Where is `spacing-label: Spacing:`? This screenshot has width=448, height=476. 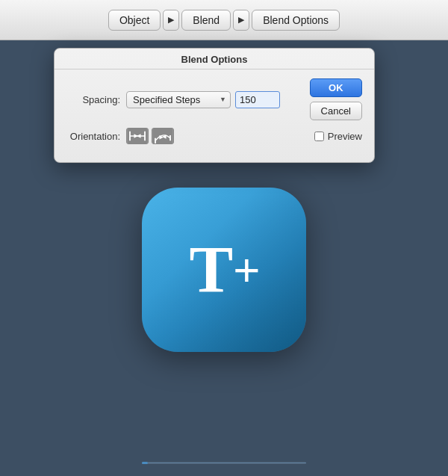 spacing-label: Spacing: is located at coordinates (96, 100).